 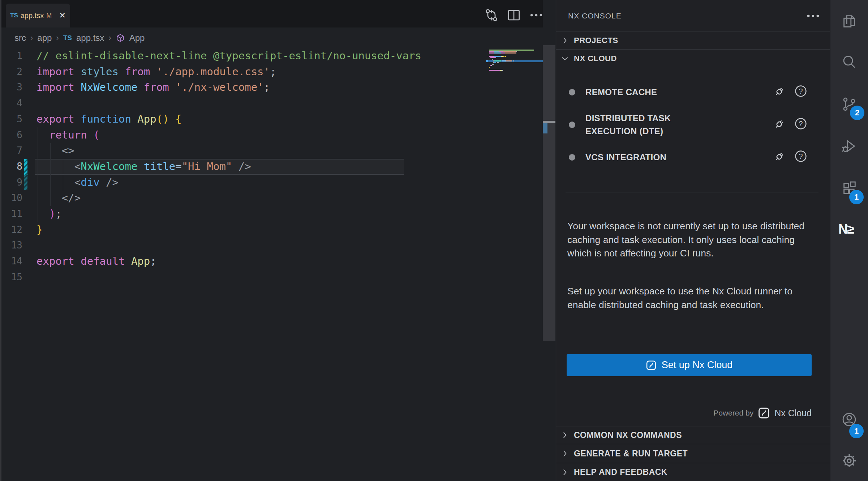 What do you see at coordinates (849, 146) in the screenshot?
I see `run-debug-icon` at bounding box center [849, 146].